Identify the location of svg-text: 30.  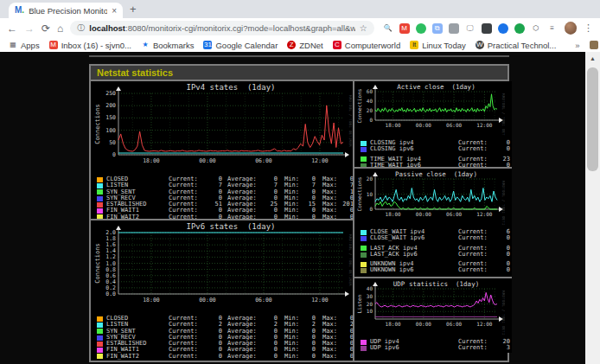
(370, 296).